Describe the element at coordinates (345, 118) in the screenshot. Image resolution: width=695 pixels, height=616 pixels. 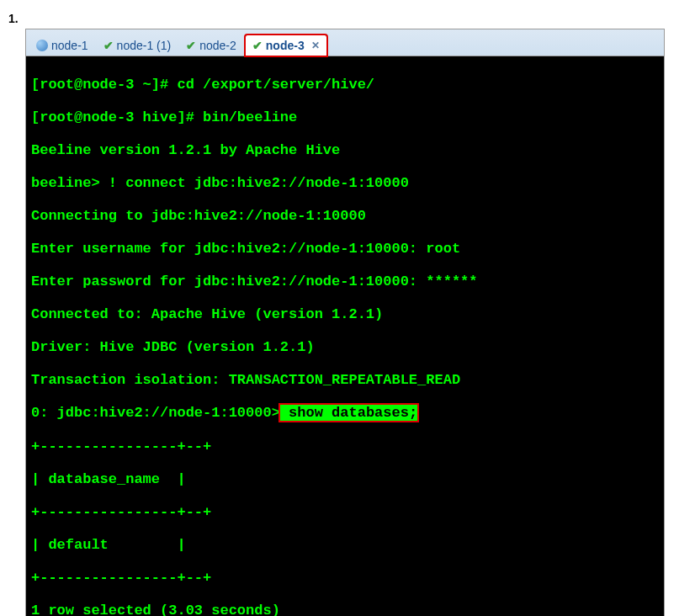
I see `terminal-line: [root@node-3 hive]# bin/beeline` at that location.